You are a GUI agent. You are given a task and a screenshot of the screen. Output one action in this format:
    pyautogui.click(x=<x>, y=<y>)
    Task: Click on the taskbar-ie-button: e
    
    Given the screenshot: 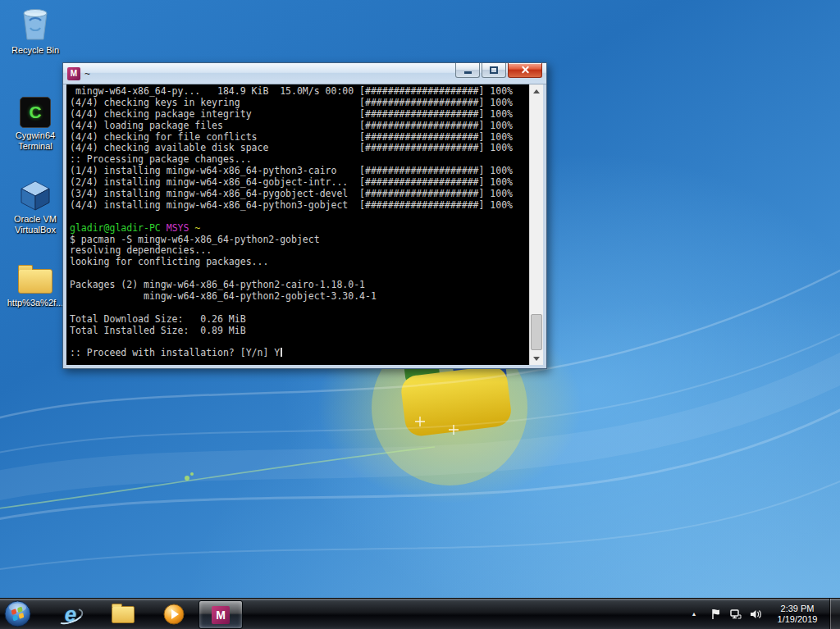 What is the action you would take?
    pyautogui.click(x=71, y=614)
    